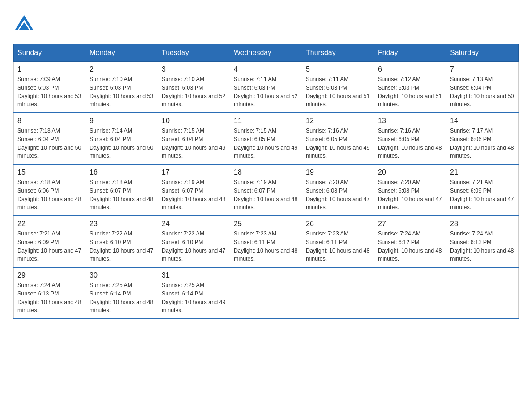  What do you see at coordinates (482, 143) in the screenshot?
I see `day-info: Sunrise: 7:17 AM Sunset: 6:06 PM Dayligh…` at bounding box center [482, 143].